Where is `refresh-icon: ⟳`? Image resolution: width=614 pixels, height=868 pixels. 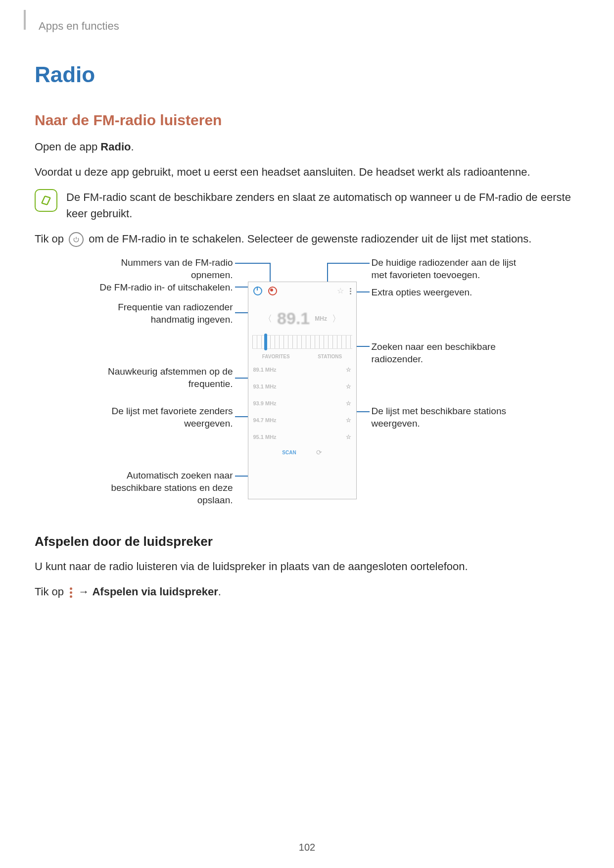
refresh-icon: ⟳ is located at coordinates (319, 452).